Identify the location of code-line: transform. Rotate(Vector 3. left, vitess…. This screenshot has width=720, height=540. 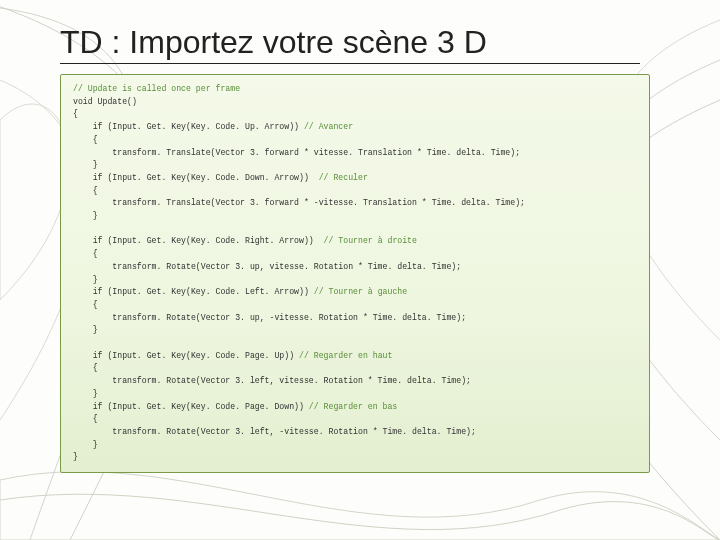
(272, 380).